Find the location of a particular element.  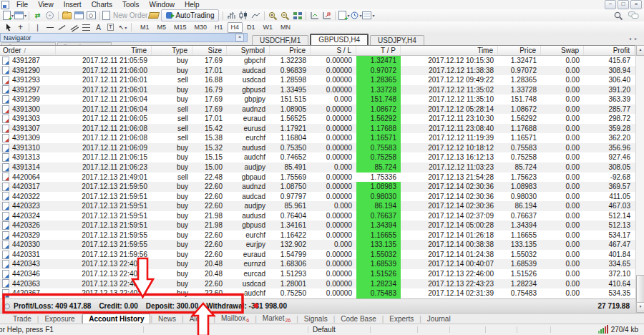

history-row: 44203222017.12.13 21:59:51buy22.60audcad… is located at coordinates (318, 197).